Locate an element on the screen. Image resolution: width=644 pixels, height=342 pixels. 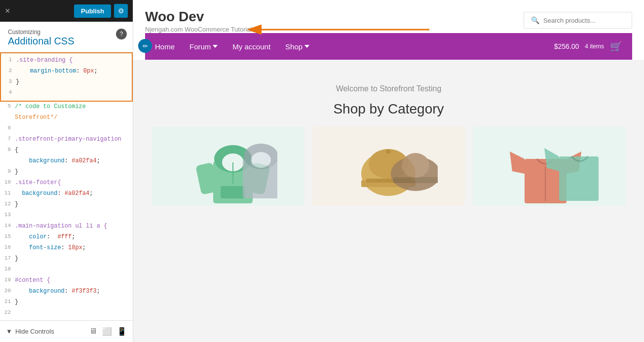
desktop-icon: 🖥 is located at coordinates (93, 332).